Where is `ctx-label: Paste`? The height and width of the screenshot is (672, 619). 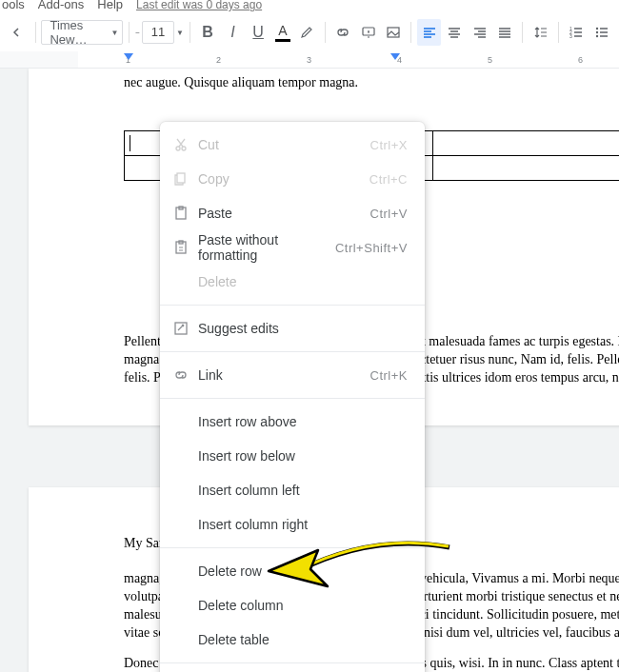
ctx-label: Paste is located at coordinates (284, 213).